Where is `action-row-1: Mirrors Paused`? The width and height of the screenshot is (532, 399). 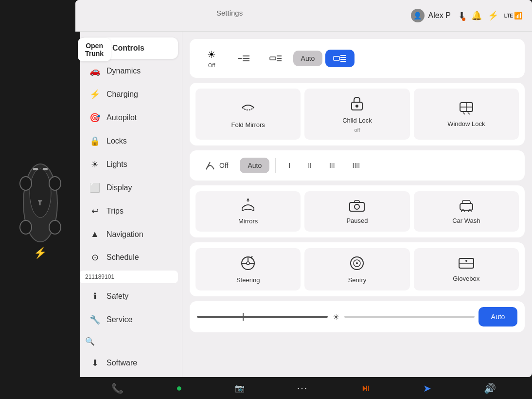
action-row-1: Mirrors Paused is located at coordinates (357, 211).